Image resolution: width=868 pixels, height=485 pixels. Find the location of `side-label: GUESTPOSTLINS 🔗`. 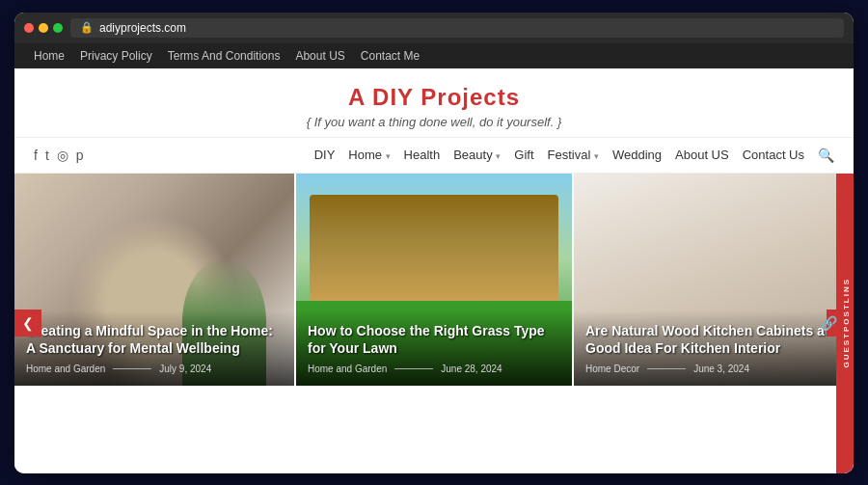

side-label: GUESTPOSTLINS 🔗 is located at coordinates (845, 324).